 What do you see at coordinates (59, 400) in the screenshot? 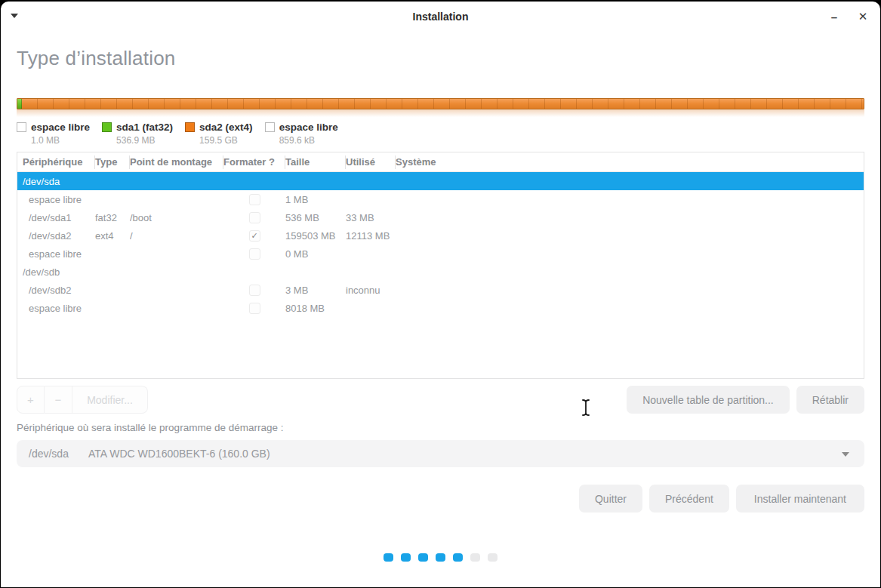
I see `remove-partition-button: −` at bounding box center [59, 400].